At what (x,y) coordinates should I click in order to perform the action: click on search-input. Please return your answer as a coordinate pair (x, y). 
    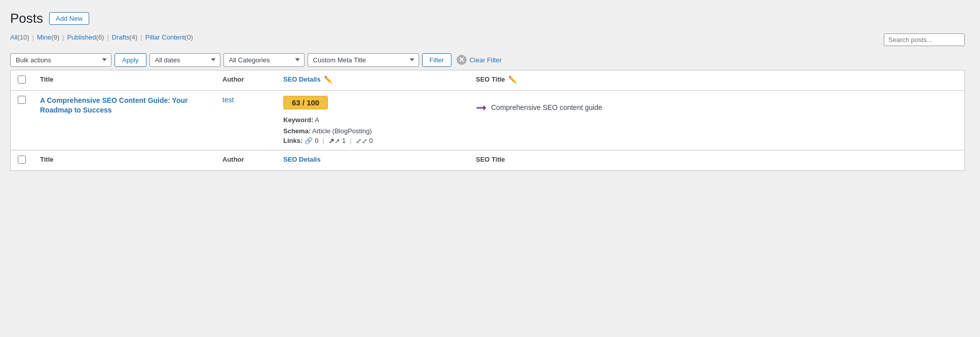
    Looking at the image, I should click on (924, 40).